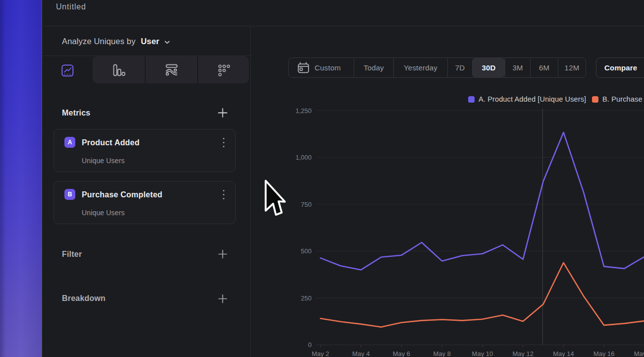 This screenshot has width=644, height=357. What do you see at coordinates (306, 204) in the screenshot?
I see `svg-text: 750` at bounding box center [306, 204].